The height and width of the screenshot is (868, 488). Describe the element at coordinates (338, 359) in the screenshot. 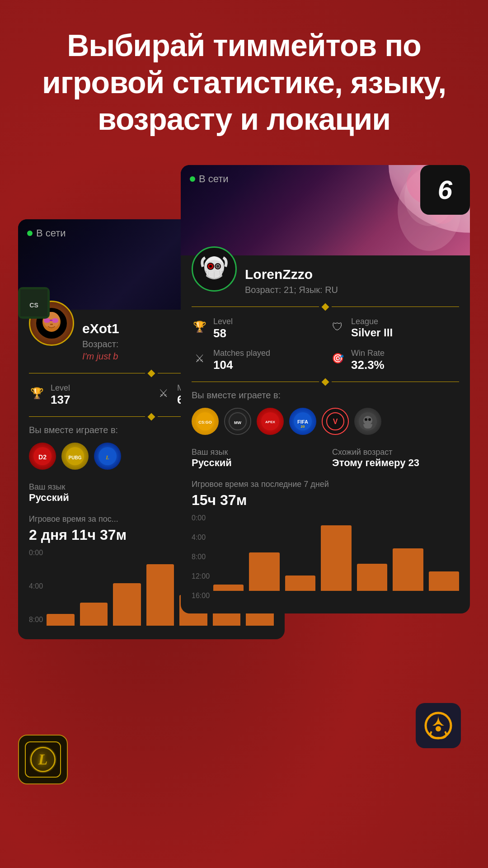

I see `loren-target-icon` at that location.